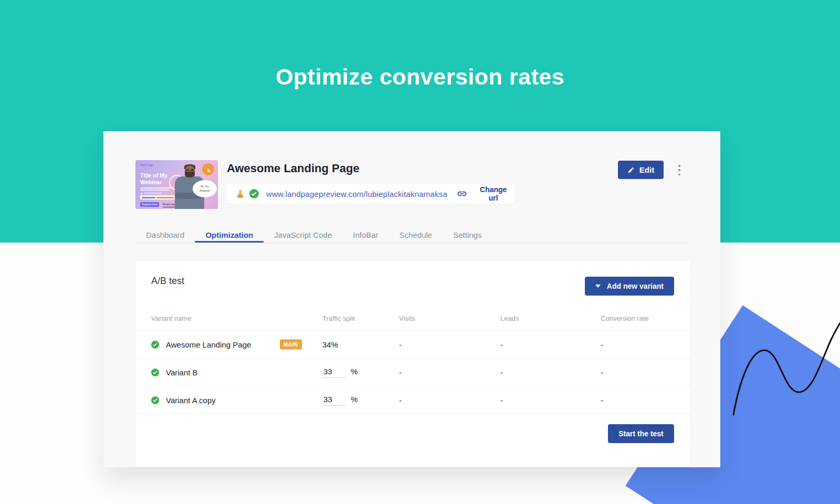  What do you see at coordinates (168, 281) in the screenshot?
I see `ab-test-heading: A/B test` at bounding box center [168, 281].